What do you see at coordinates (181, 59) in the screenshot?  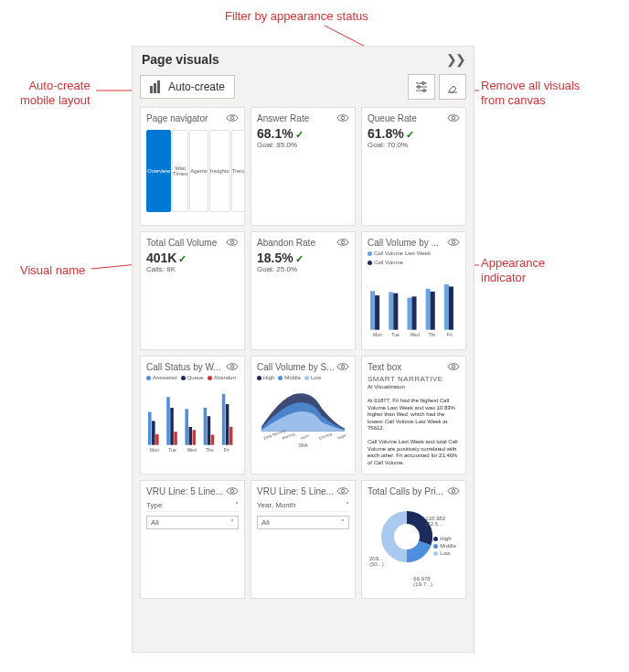 I see `panel-title: Page visuals` at bounding box center [181, 59].